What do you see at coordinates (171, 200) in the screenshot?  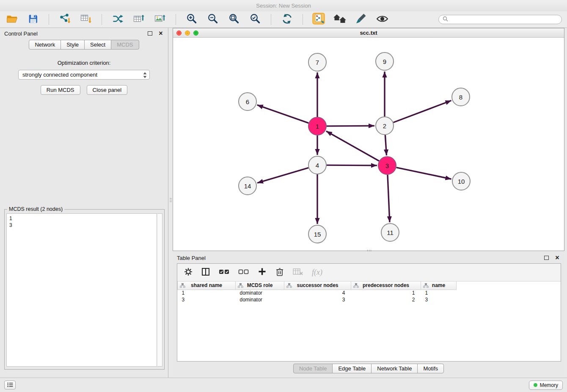 I see `vertical-splitter-handle` at bounding box center [171, 200].